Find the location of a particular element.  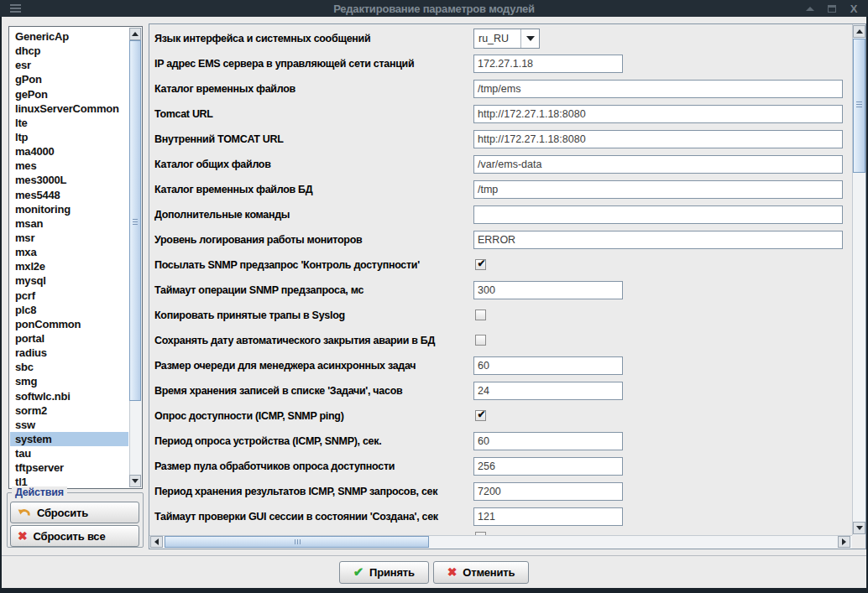

form-row: Внутренний TOMCAT URL is located at coordinates (500, 139).